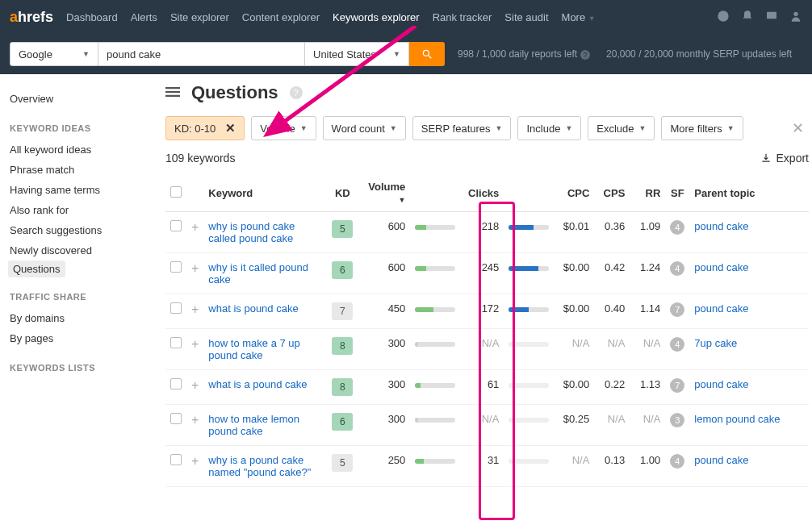  I want to click on sidebar-heading: KEYWORDS LISTS, so click(79, 364).